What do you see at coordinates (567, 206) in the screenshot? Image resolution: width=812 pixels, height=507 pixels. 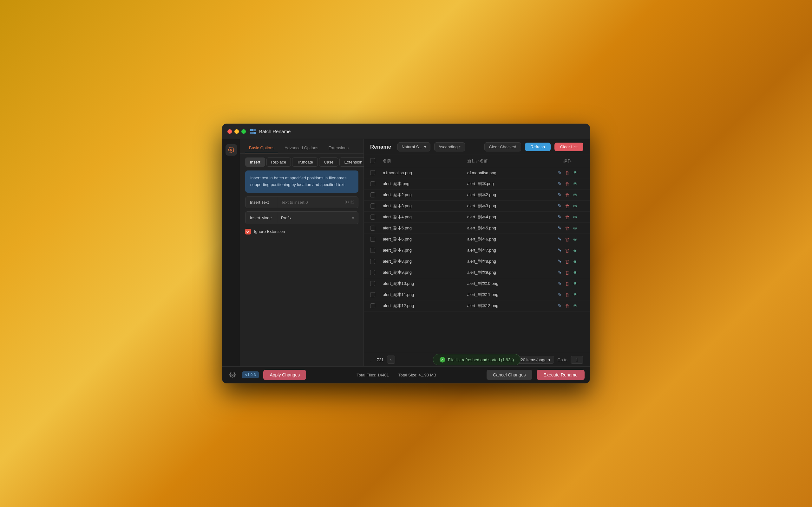 I see `delete-icon-3: 🗑` at bounding box center [567, 206].